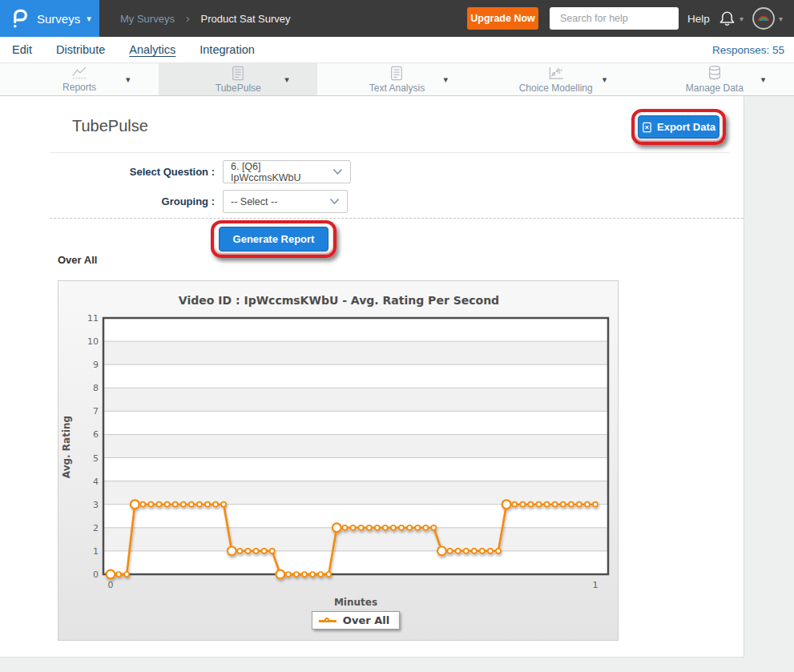 This screenshot has height=672, width=794. What do you see at coordinates (77, 260) in the screenshot?
I see `section-label: Over All` at bounding box center [77, 260].